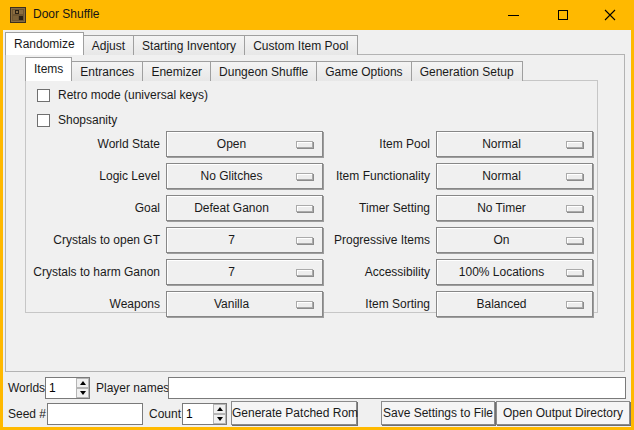 The width and height of the screenshot is (634, 430). What do you see at coordinates (26, 388) in the screenshot?
I see `worlds-label: Worlds` at bounding box center [26, 388].